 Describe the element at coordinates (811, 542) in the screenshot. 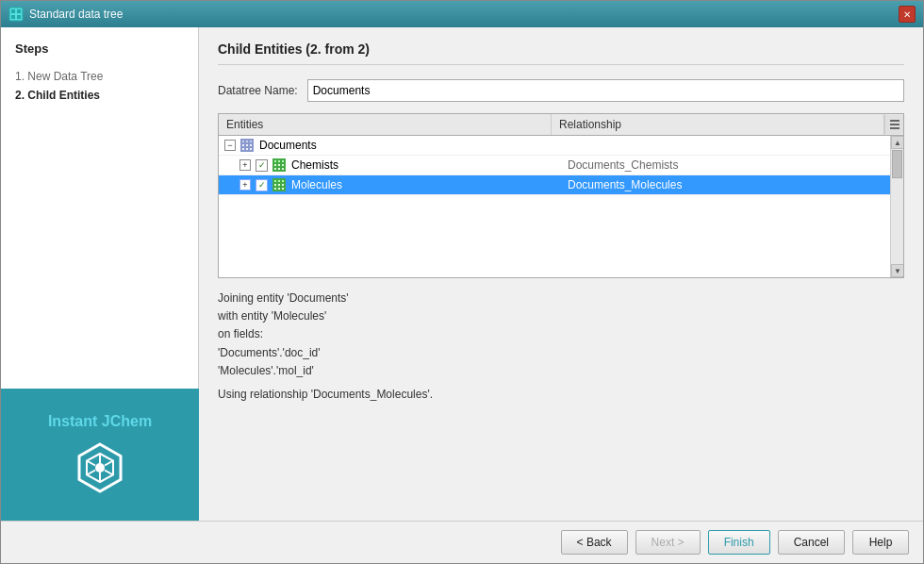

I see `cancel-button: Cancel` at that location.